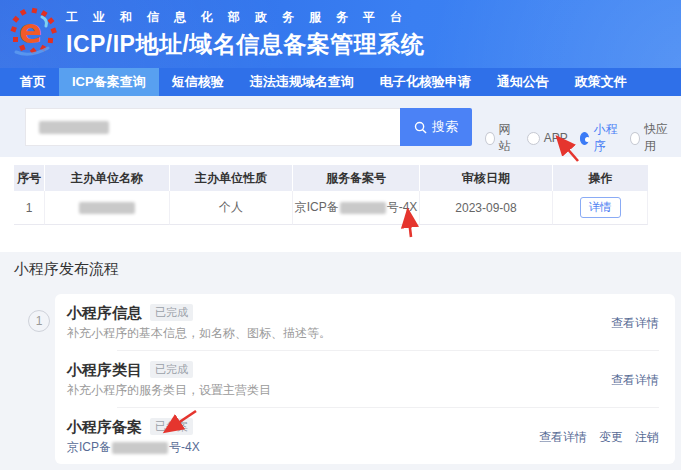 Image resolution: width=681 pixels, height=470 pixels. What do you see at coordinates (363, 322) in the screenshot?
I see `step-miniprogram-info: 小程序信息 已完成 补充小程序的基本信息，如名称、图标、描述等。 查看详情` at bounding box center [363, 322].